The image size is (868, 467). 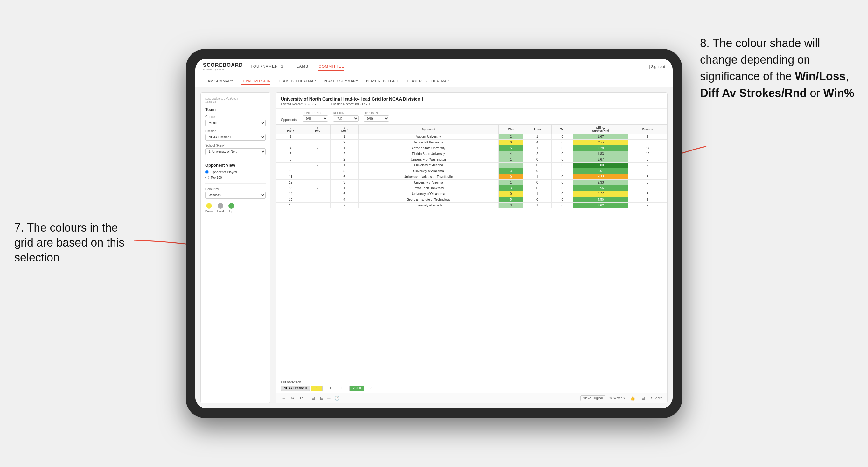 What do you see at coordinates (235, 123) in the screenshot?
I see `gender-select: Men's` at bounding box center [235, 123].